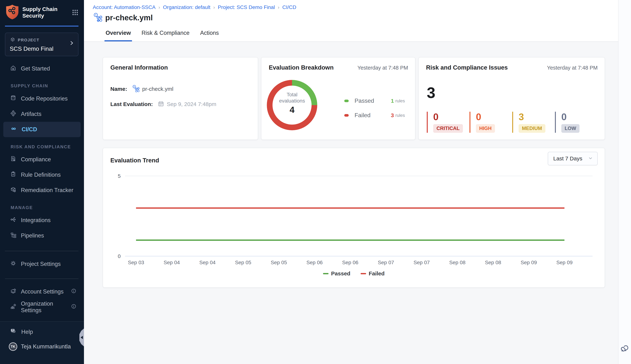  I want to click on collapse-left-icon, so click(82, 338).